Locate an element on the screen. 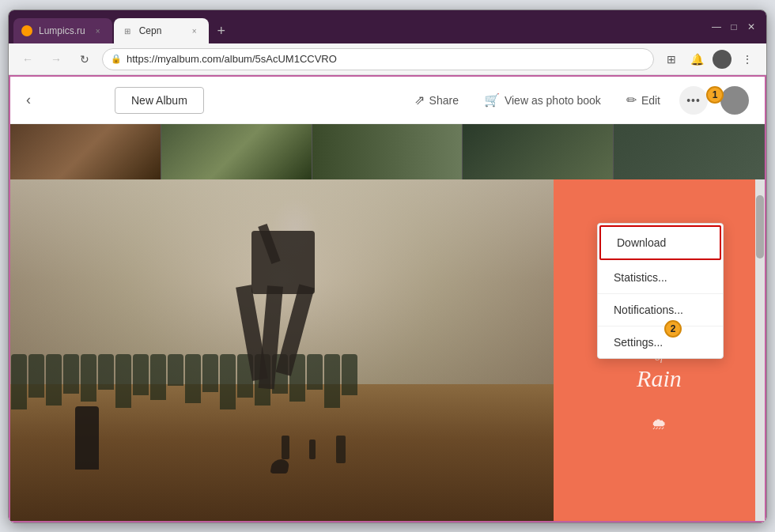  image-strip is located at coordinates (388, 152).